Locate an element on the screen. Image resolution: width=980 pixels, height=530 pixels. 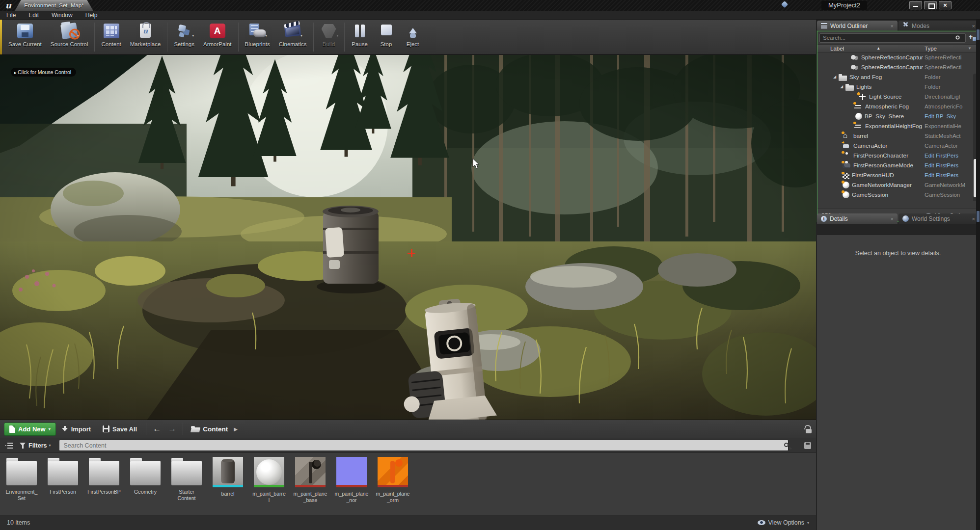
armorpaint-button: ArmorPaint is located at coordinates (218, 37).